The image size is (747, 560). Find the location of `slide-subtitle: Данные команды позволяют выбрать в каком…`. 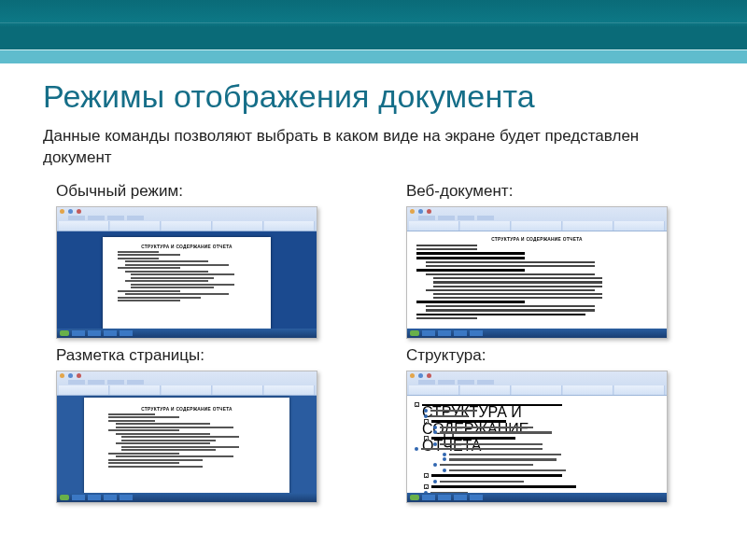

slide-subtitle: Данные команды позволяют выбрать в каком… is located at coordinates (374, 147).